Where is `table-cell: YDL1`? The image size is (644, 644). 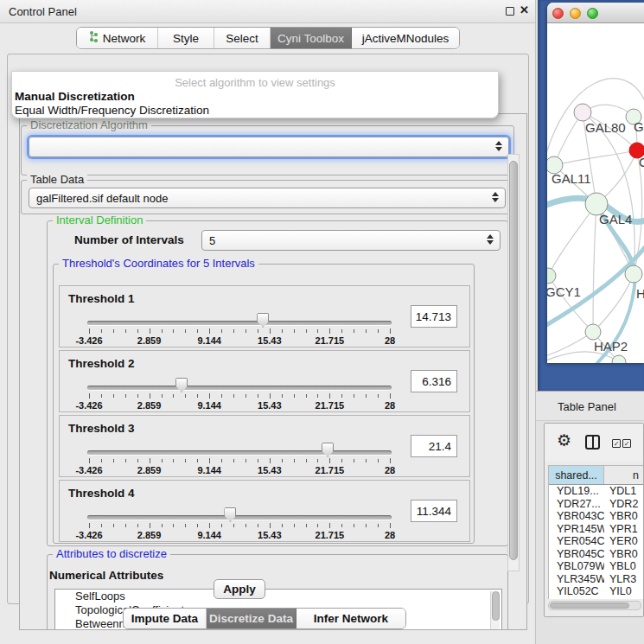
table-cell: YDL1 is located at coordinates (624, 491).